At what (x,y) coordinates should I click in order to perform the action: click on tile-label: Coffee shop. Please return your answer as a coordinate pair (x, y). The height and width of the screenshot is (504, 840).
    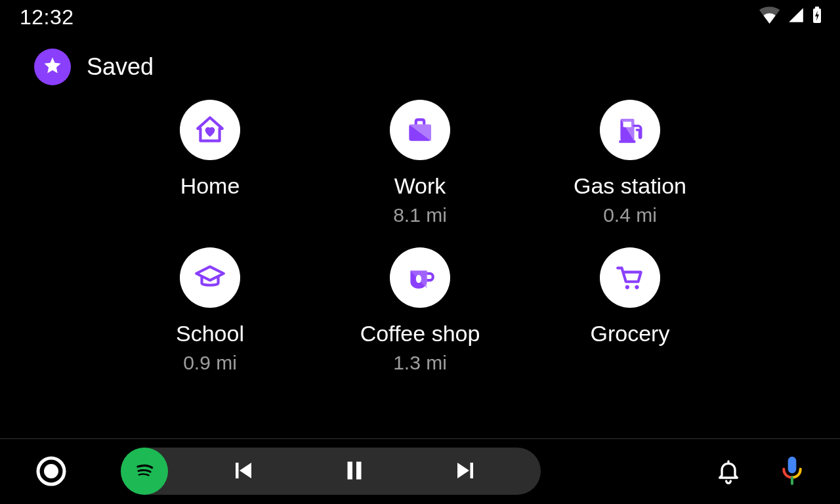
    Looking at the image, I should click on (420, 333).